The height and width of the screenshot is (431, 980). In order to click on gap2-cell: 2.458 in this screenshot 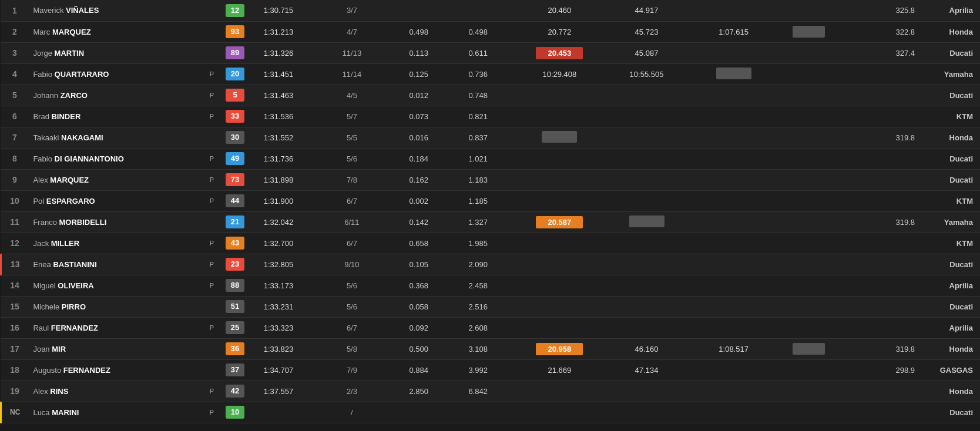, I will do `click(463, 285)`.